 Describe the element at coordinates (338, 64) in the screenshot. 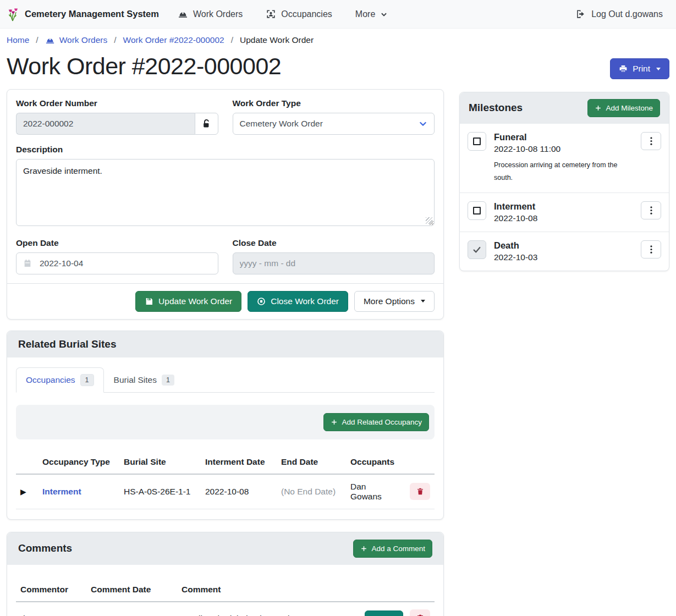

I see `title-row: Work Order #2022-000002 Print` at that location.